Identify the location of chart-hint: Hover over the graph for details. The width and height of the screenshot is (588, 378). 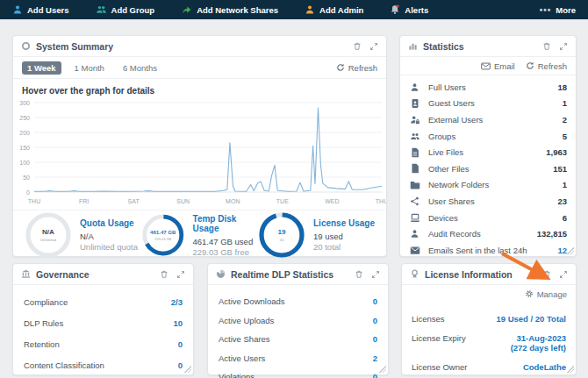
(200, 91).